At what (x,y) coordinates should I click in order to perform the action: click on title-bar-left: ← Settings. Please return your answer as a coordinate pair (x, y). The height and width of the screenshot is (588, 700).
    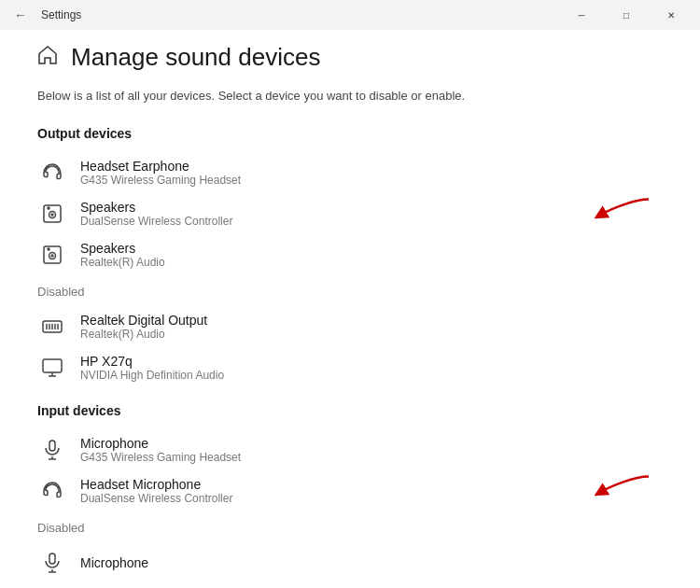
    Looking at the image, I should click on (45, 15).